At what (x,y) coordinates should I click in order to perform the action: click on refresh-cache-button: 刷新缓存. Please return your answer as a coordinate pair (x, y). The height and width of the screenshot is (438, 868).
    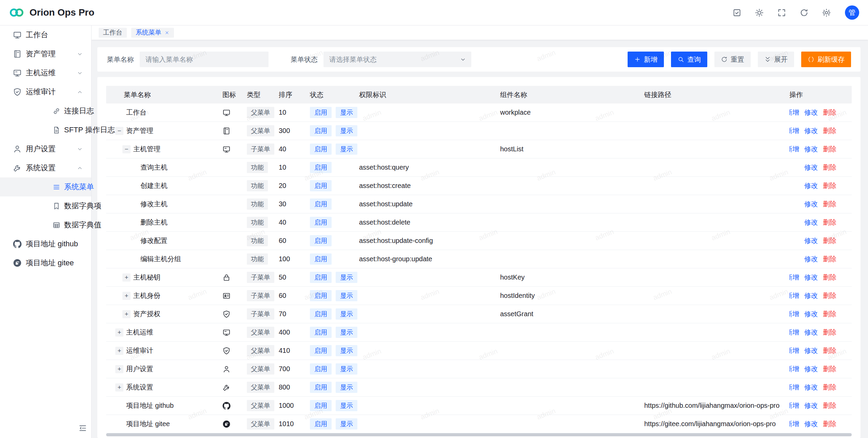
    Looking at the image, I should click on (826, 59).